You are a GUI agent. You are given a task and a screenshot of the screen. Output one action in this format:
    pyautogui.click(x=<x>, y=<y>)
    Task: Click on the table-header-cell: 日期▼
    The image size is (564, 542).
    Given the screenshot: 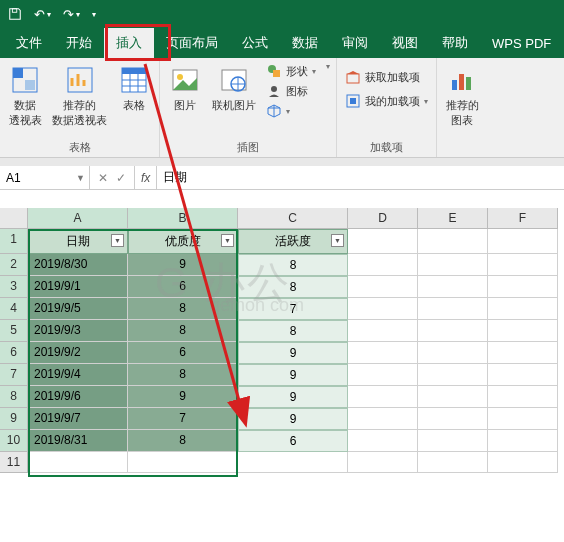 What is the action you would take?
    pyautogui.click(x=78, y=242)
    